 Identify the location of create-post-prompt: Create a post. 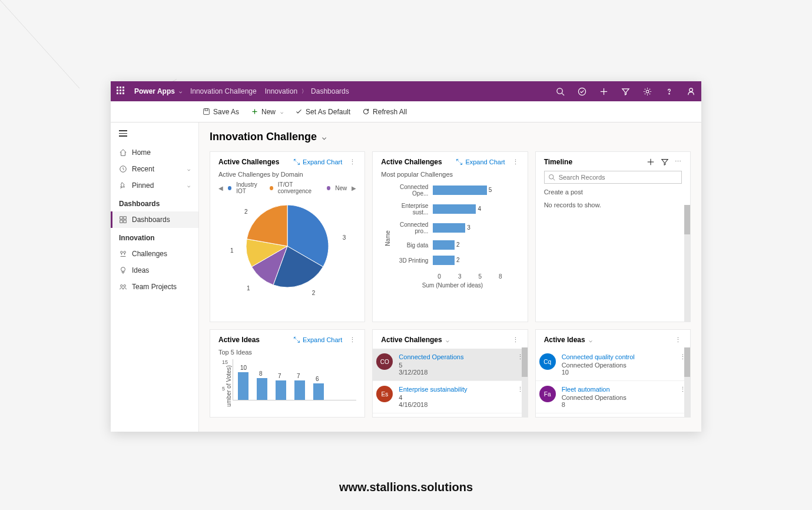
(613, 192).